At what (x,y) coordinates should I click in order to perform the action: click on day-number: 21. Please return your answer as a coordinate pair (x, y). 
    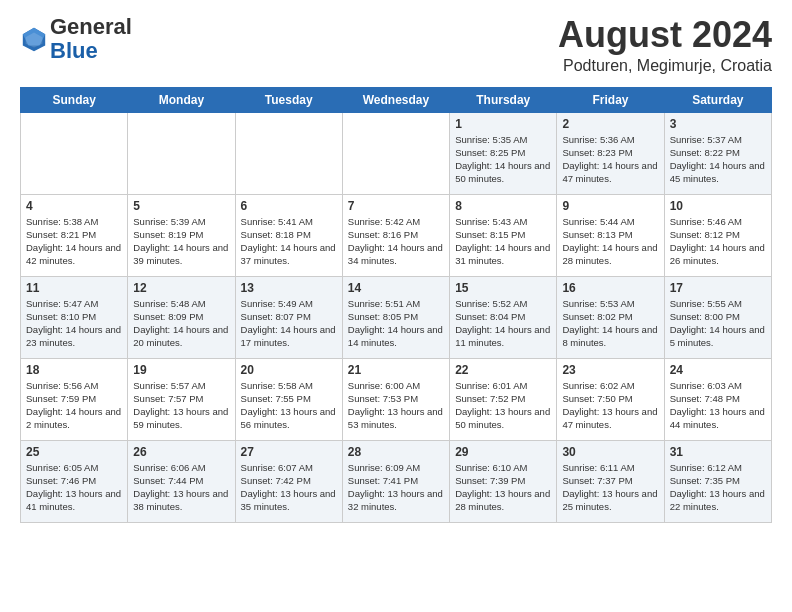
    Looking at the image, I should click on (396, 370).